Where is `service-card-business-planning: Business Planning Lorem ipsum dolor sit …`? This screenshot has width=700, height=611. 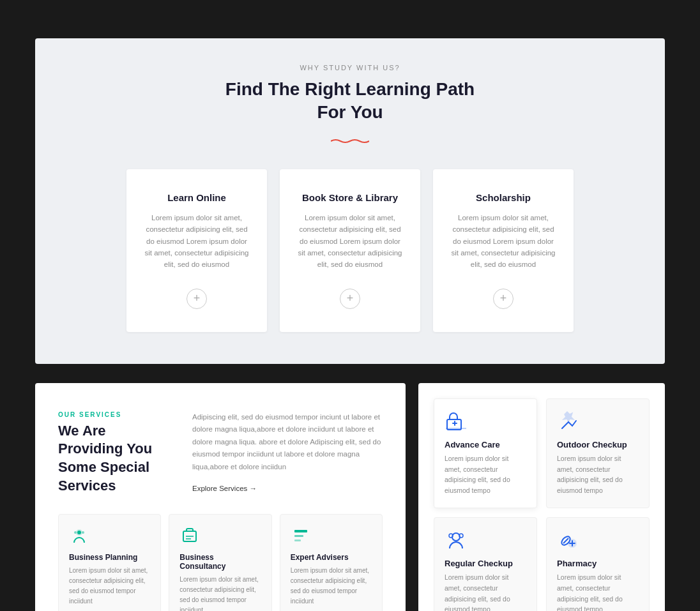
service-card-business-planning: Business Planning Lorem ipsum dolor sit … is located at coordinates (110, 562).